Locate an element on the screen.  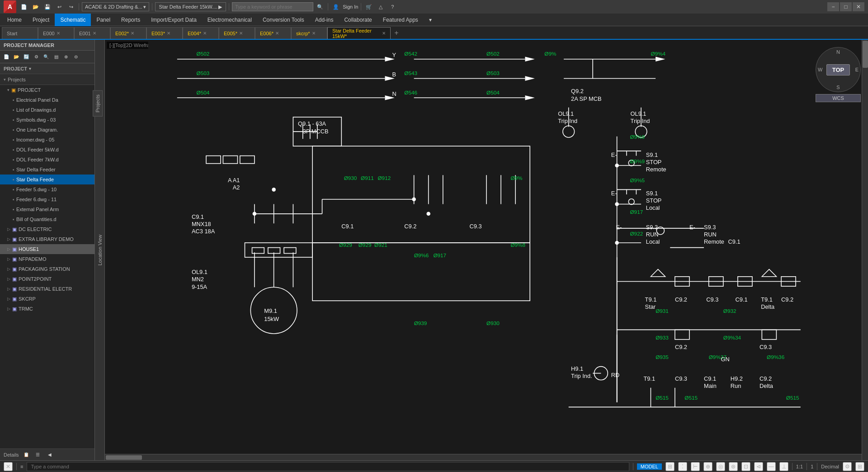
polar-btn: ⊕ is located at coordinates (708, 467).